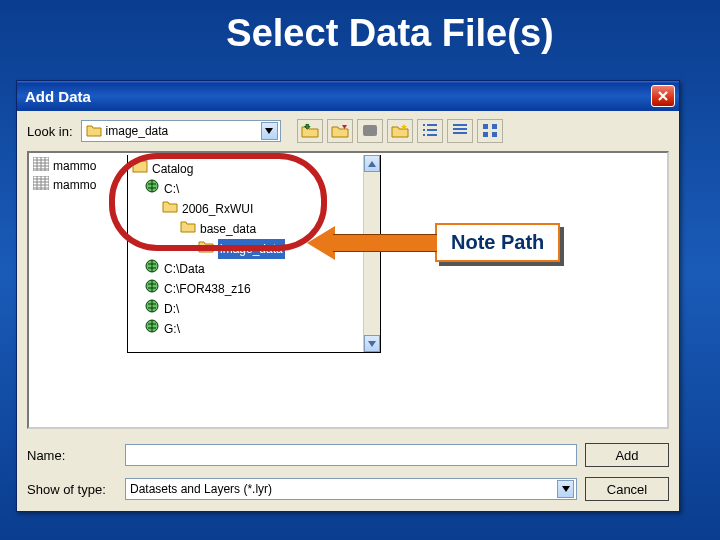  Describe the element at coordinates (246, 169) in the screenshot. I see `tree-item-catalog: Catalog` at that location.